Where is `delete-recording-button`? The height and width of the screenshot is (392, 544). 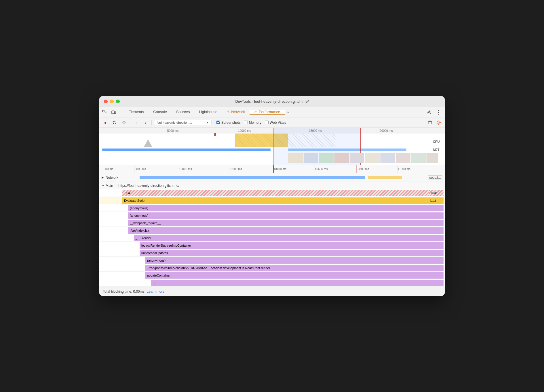 delete-recording-button is located at coordinates (430, 123).